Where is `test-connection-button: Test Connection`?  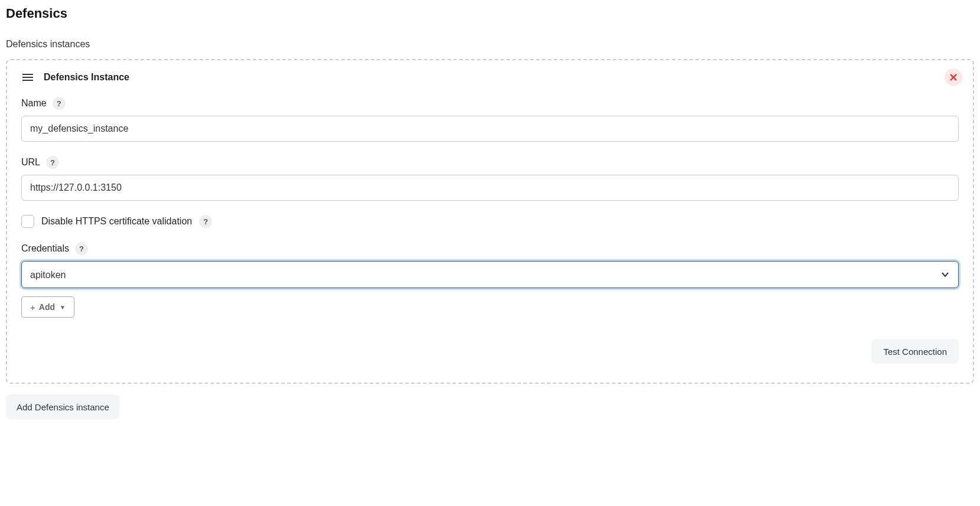
test-connection-button: Test Connection is located at coordinates (915, 351).